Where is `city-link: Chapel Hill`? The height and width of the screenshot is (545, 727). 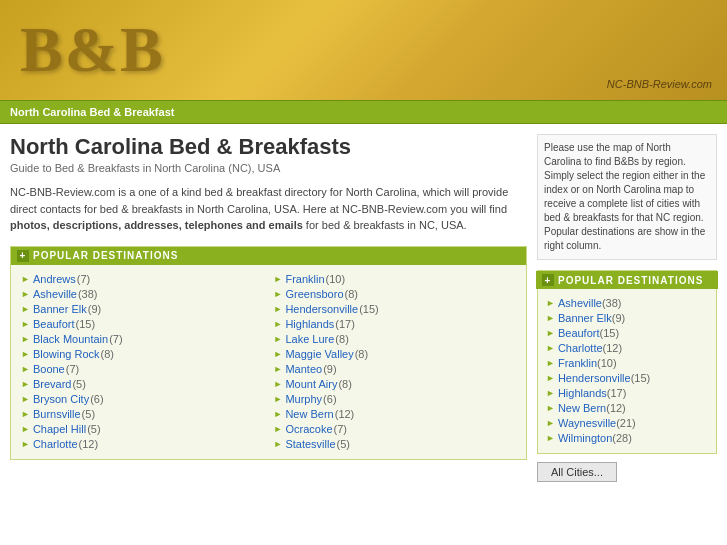 city-link: Chapel Hill is located at coordinates (60, 429).